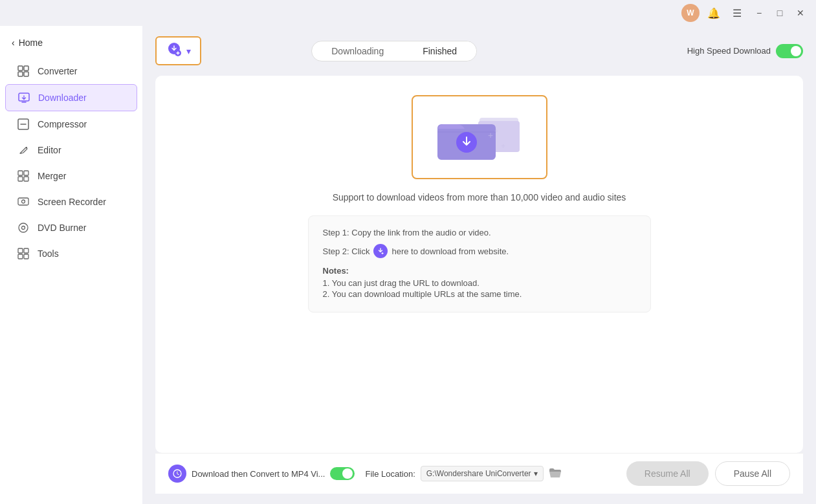 This screenshot has height=504, width=816. Describe the element at coordinates (23, 71) in the screenshot. I see `converter-icon` at that location.